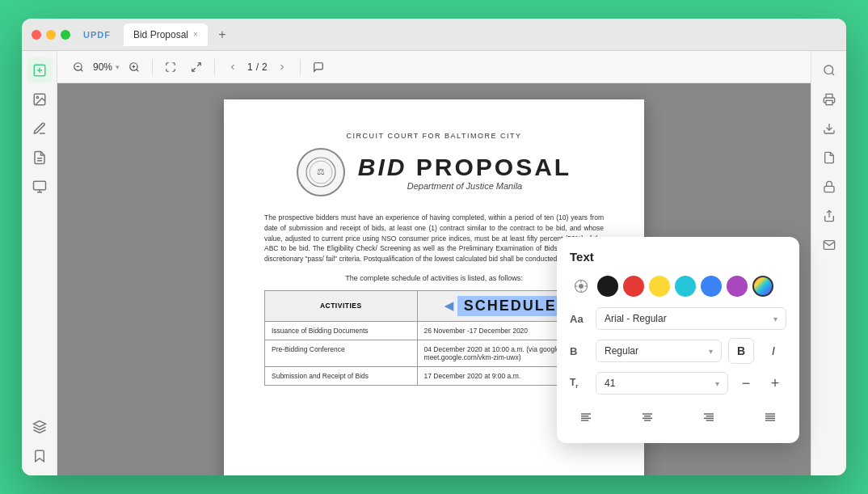  What do you see at coordinates (435, 375) in the screenshot?
I see `table-row: Submission and Receipt of Bids 17 Decemb…` at bounding box center [435, 375].